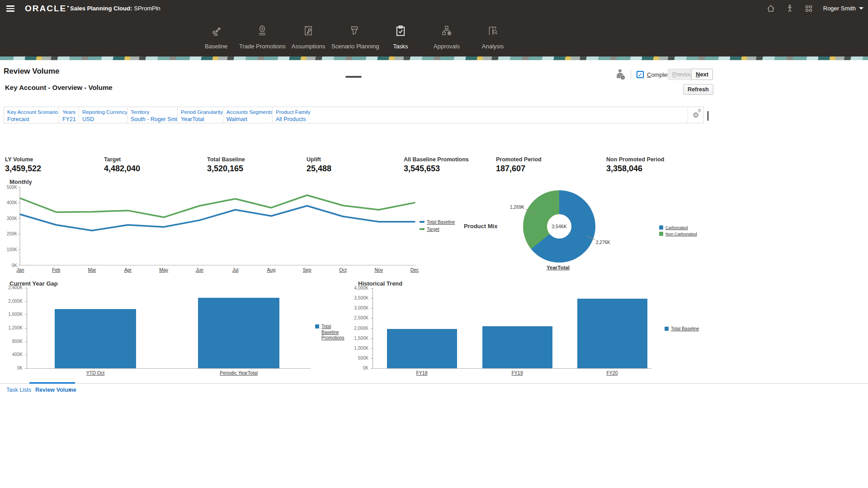 The height and width of the screenshot is (488, 868). Describe the element at coordinates (661, 228) in the screenshot. I see `carbonated-swatch` at that location.